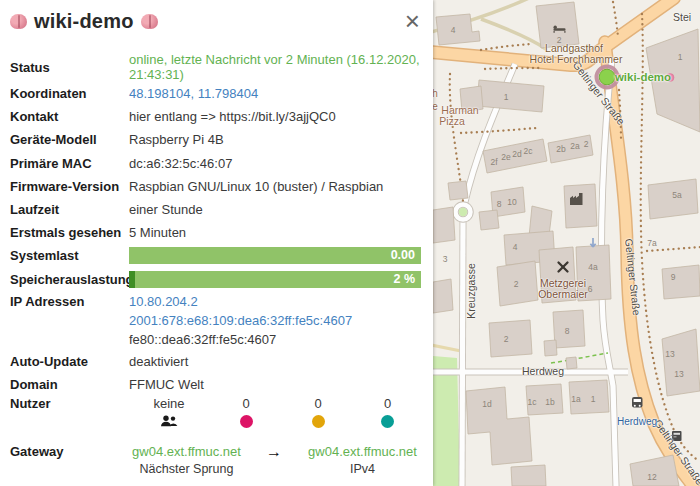  I want to click on house-number: 2d, so click(516, 154).